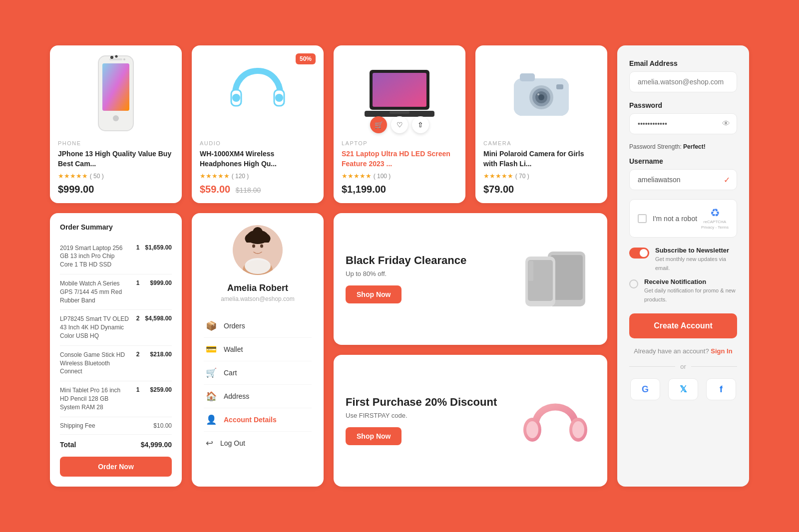  Describe the element at coordinates (379, 125) in the screenshot. I see `cart-icon: 🛒` at that location.